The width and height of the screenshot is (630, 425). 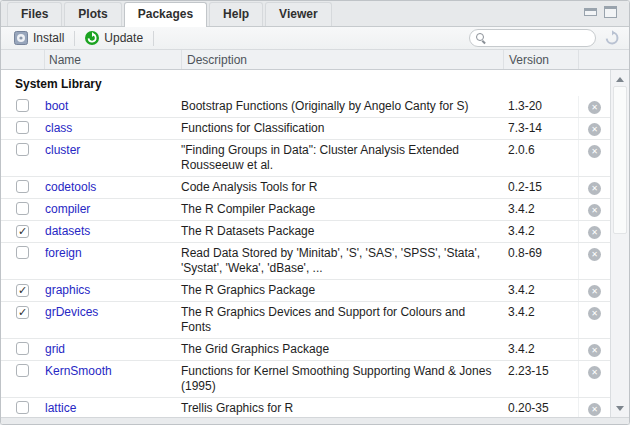 I want to click on table-header: Name Description Version, so click(x=315, y=60).